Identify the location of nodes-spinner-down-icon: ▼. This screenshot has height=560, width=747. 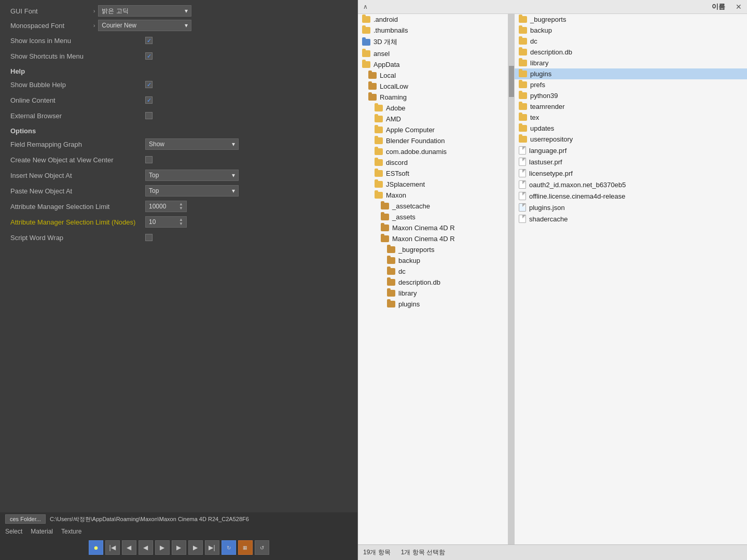
(181, 224).